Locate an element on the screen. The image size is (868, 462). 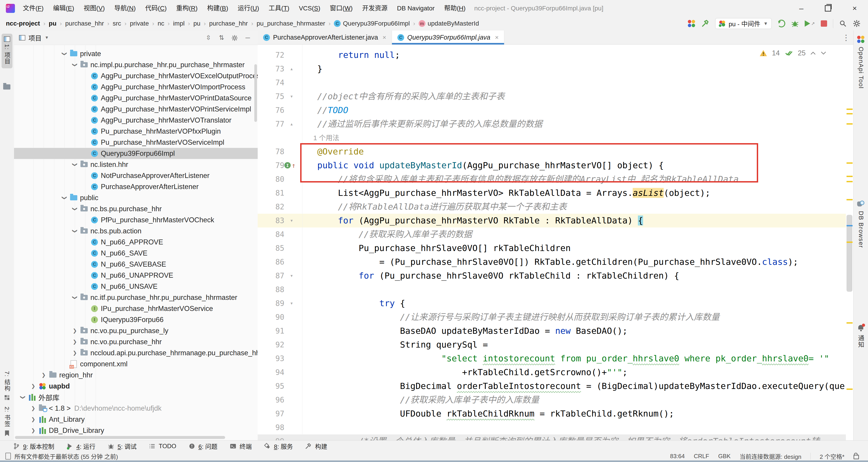
breadcrumb-item: private is located at coordinates (139, 24).